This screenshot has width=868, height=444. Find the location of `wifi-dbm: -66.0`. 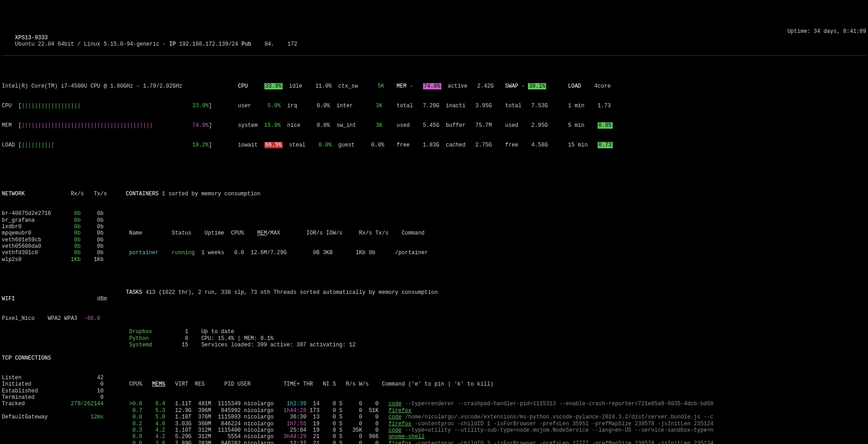

wifi-dbm: -66.0 is located at coordinates (92, 319).